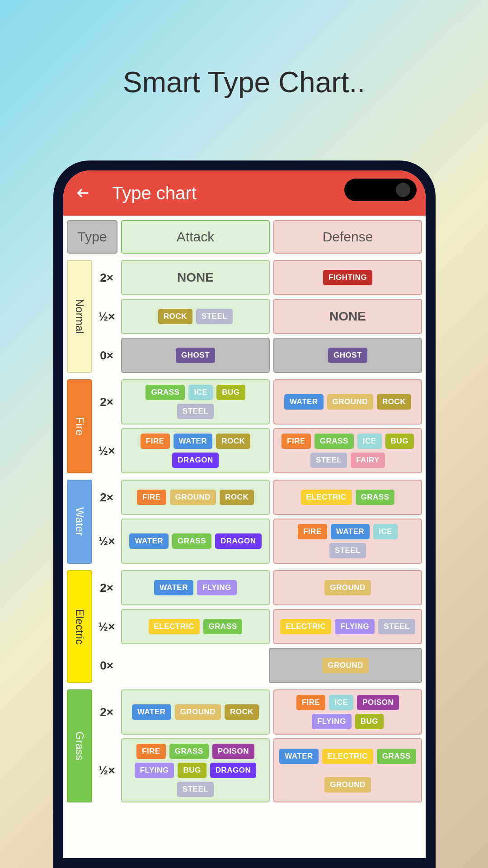 Image resolution: width=488 pixels, height=868 pixels. Describe the element at coordinates (80, 426) in the screenshot. I see `type-label-fire: Fire` at that location.